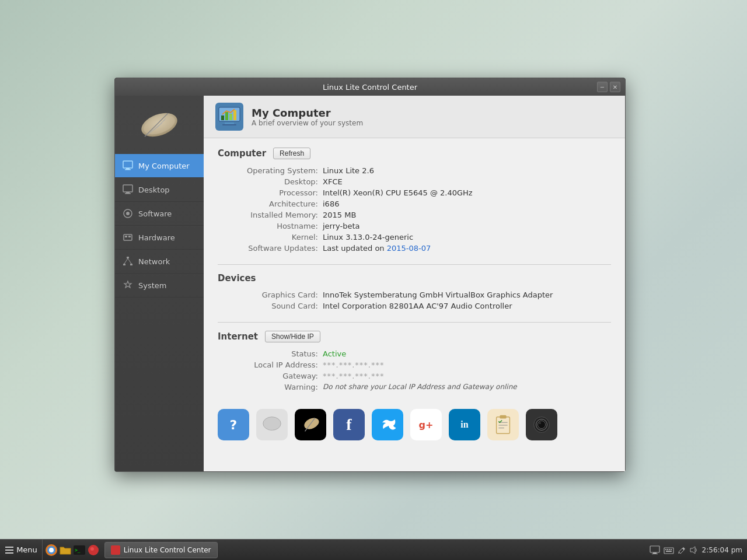 This screenshot has height=560, width=747. Describe the element at coordinates (310, 425) in the screenshot. I see `feather-small-icon` at that location.